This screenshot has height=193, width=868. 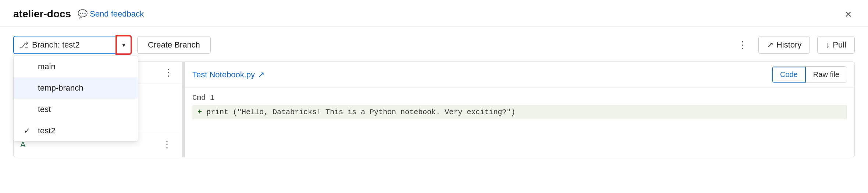 What do you see at coordinates (111, 14) in the screenshot?
I see `feedback-link: 💬 Send feedback` at bounding box center [111, 14].